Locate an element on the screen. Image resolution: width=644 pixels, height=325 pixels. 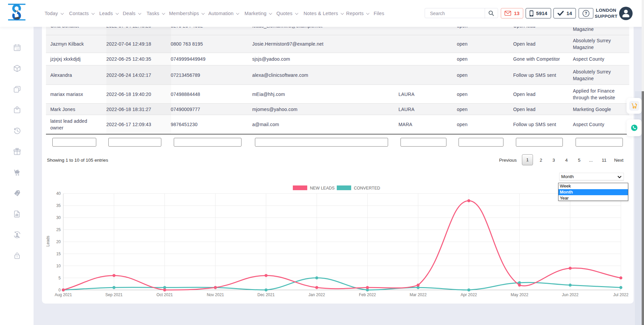
svg-text: 30 is located at coordinates (59, 218).